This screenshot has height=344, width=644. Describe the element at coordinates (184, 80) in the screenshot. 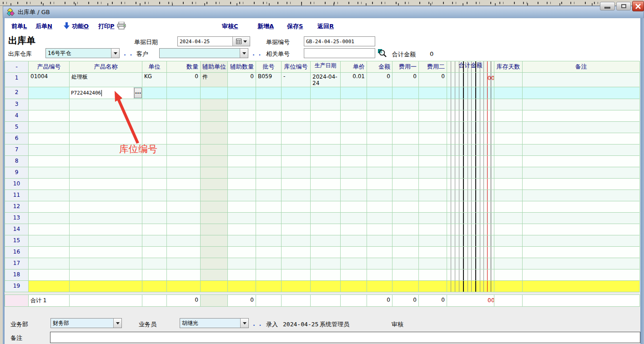

I see `cell-qty: 0` at that location.